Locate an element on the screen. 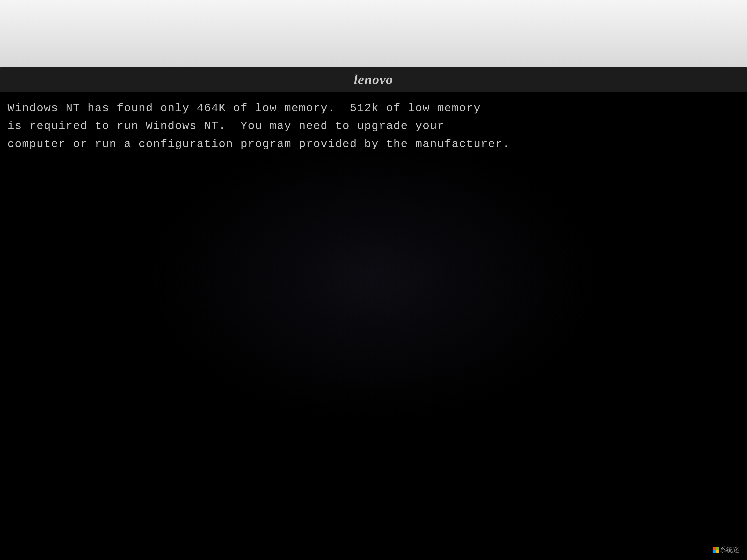 The image size is (747, 560). lenovo-logo: lenovo is located at coordinates (374, 80).